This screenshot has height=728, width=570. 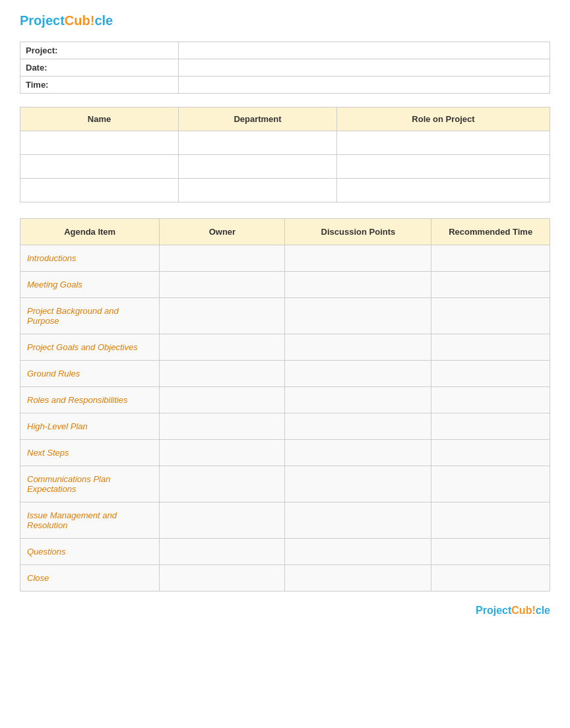 I want to click on agenda-item: Meeting Goals, so click(x=90, y=285).